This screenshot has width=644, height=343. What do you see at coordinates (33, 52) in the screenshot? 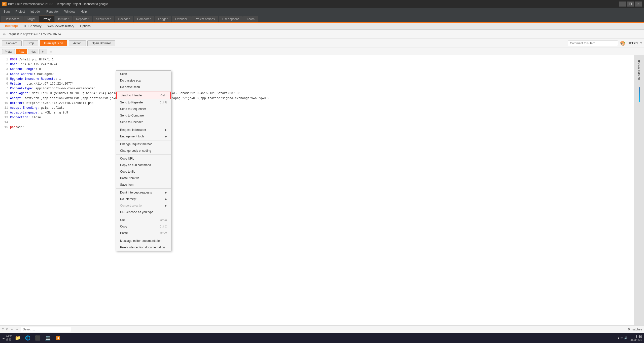
I see `view-hex-button: Hex` at bounding box center [33, 52].